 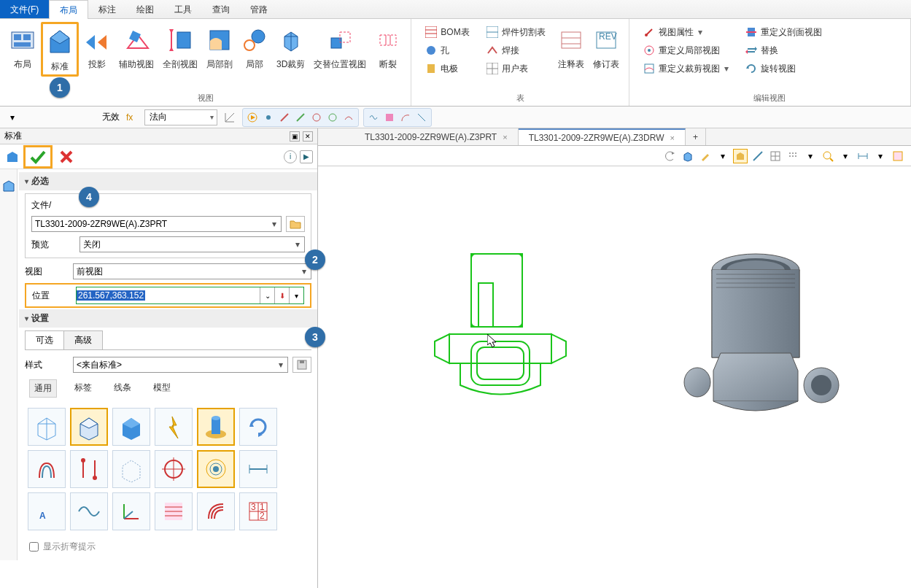 I want to click on vt-dim-icon, so click(x=863, y=156).